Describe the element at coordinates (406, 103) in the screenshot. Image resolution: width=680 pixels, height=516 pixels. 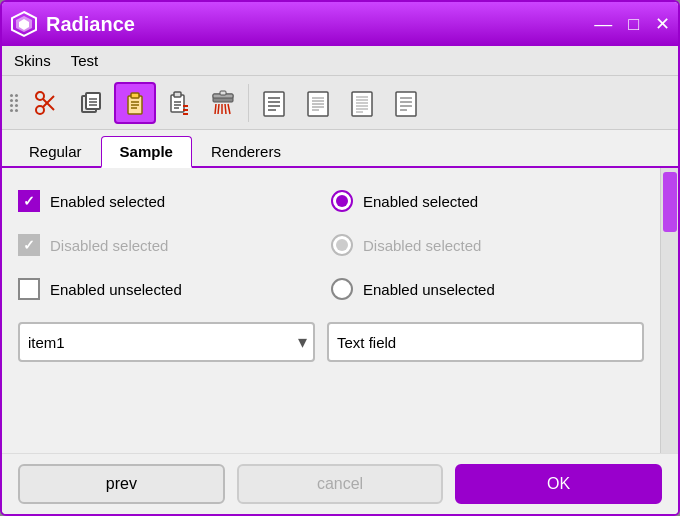
I see `toolbar-doc4-button` at that location.